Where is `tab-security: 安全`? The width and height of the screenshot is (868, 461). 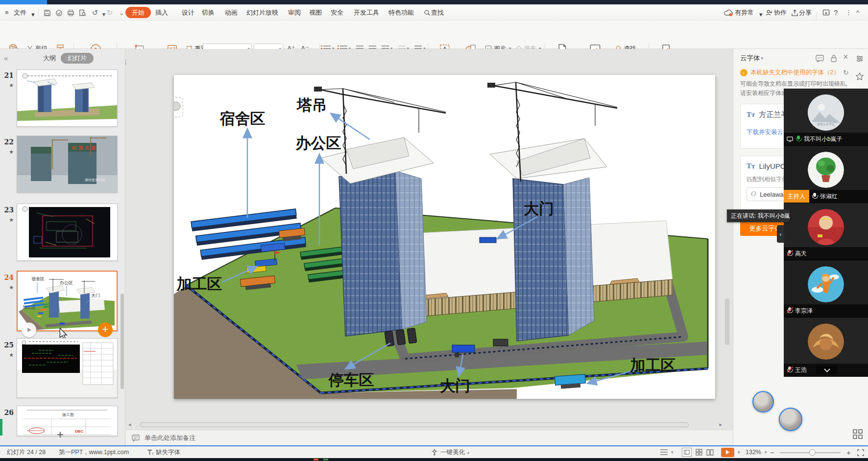
tab-security: 安全 is located at coordinates (337, 13).